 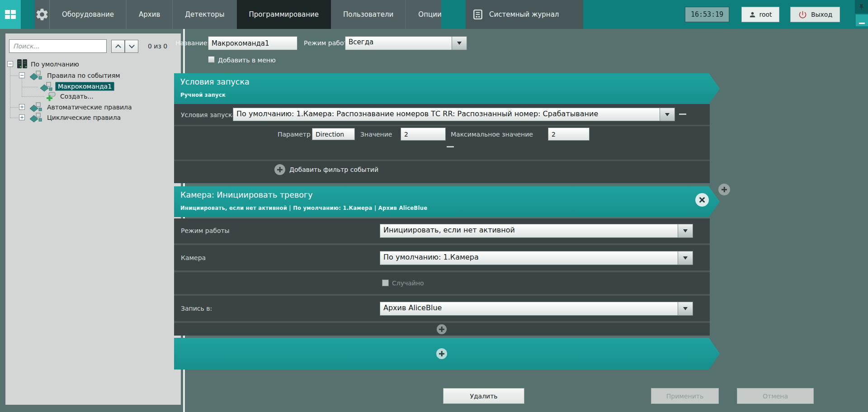 I want to click on expander-event-rules: −, so click(x=22, y=75).